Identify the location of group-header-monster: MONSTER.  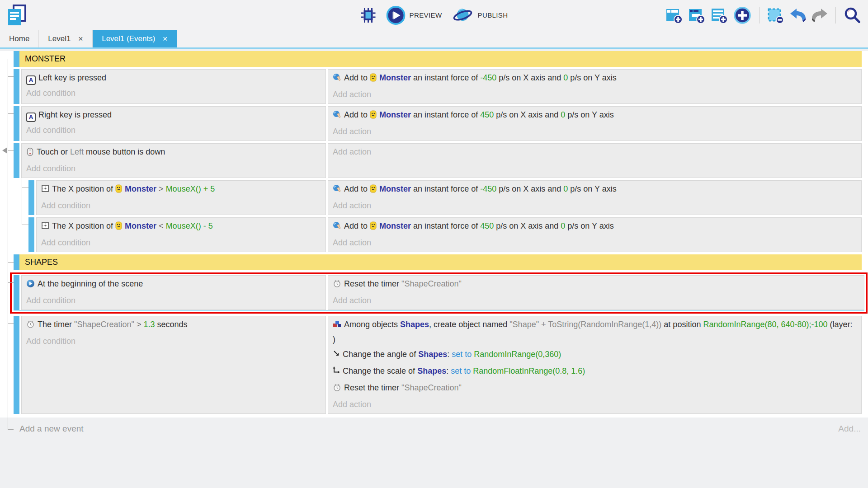
(438, 59).